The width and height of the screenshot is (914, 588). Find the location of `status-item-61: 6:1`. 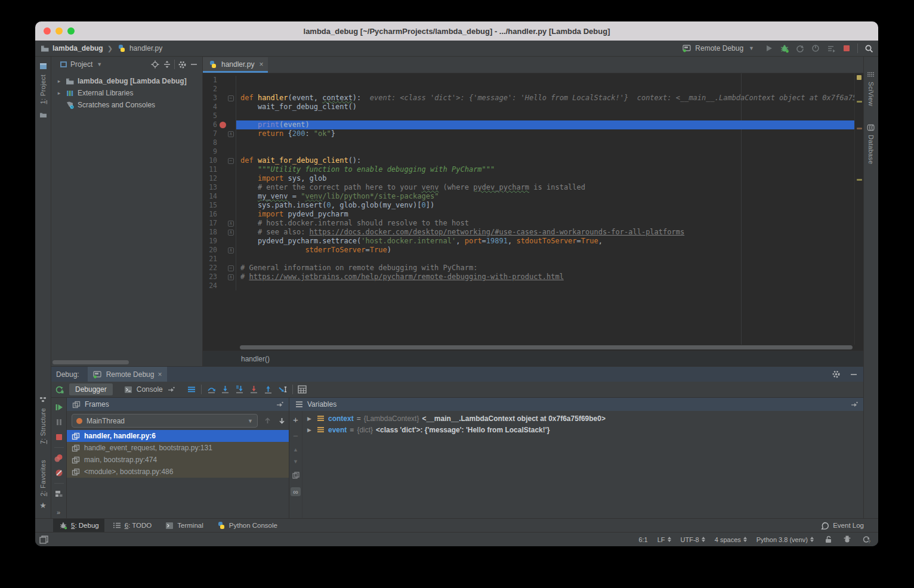

status-item-61: 6:1 is located at coordinates (643, 540).